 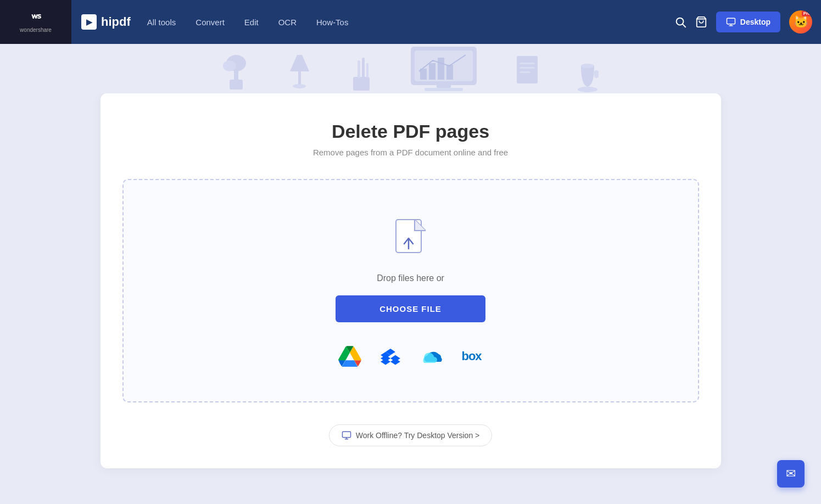 I want to click on wondershare-brand: ʷˢ wondershare, so click(x=36, y=22).